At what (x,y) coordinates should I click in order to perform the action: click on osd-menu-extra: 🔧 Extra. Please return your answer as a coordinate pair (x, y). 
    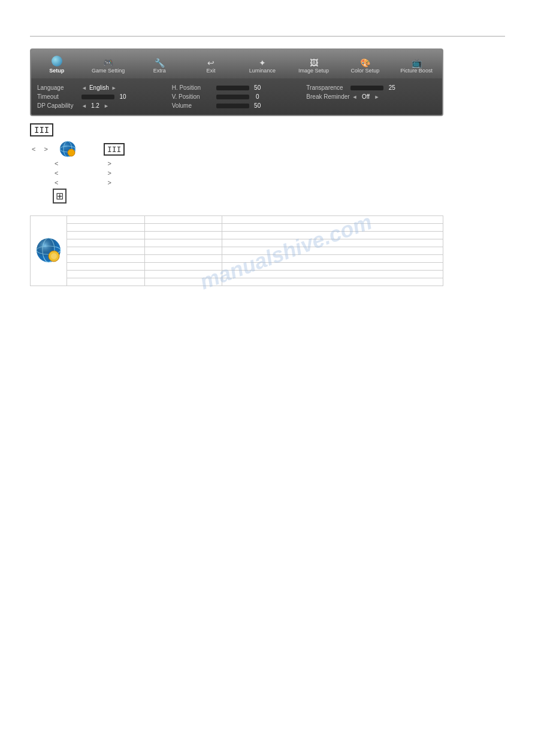
    Looking at the image, I should click on (160, 65).